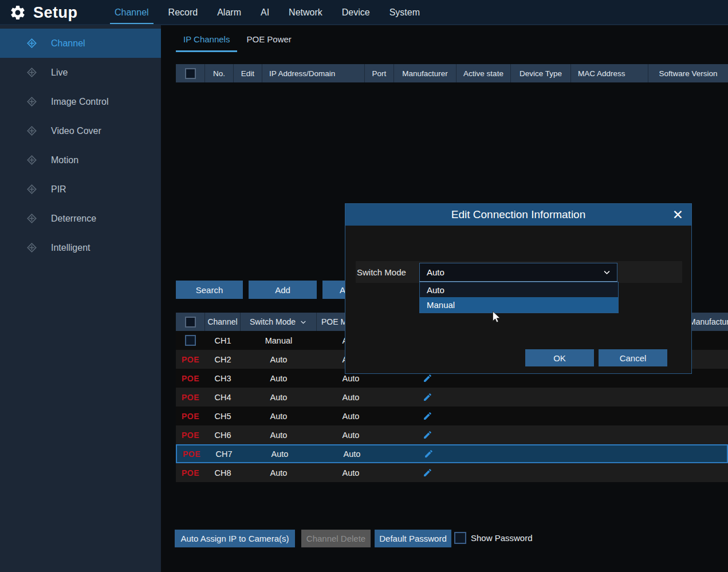 The image size is (728, 572). What do you see at coordinates (452, 397) in the screenshot?
I see `table-row-ch4: POE CH4 Auto Auto` at bounding box center [452, 397].